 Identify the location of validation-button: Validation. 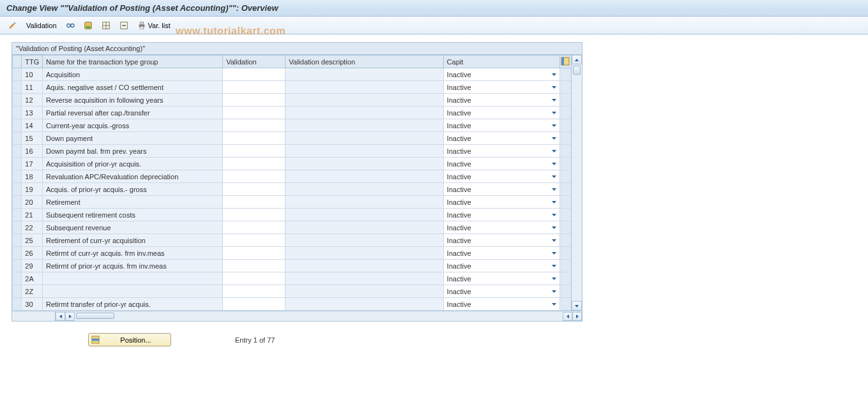
(42, 26).